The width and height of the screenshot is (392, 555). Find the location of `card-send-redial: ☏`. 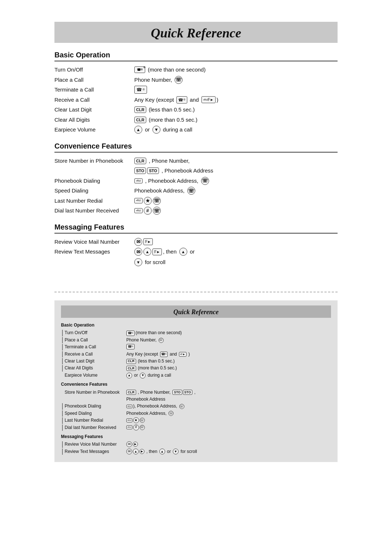

card-send-redial: ☏ is located at coordinates (142, 420).